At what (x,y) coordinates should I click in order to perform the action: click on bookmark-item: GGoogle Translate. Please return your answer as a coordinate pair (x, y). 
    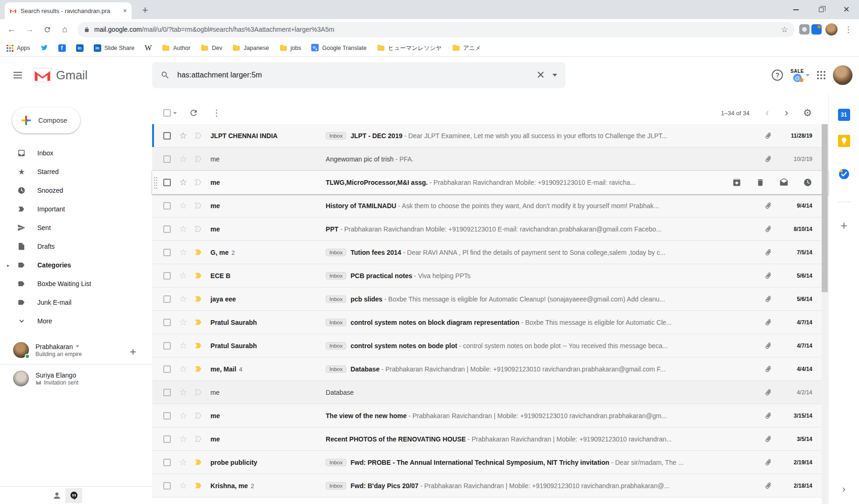
    Looking at the image, I should click on (339, 49).